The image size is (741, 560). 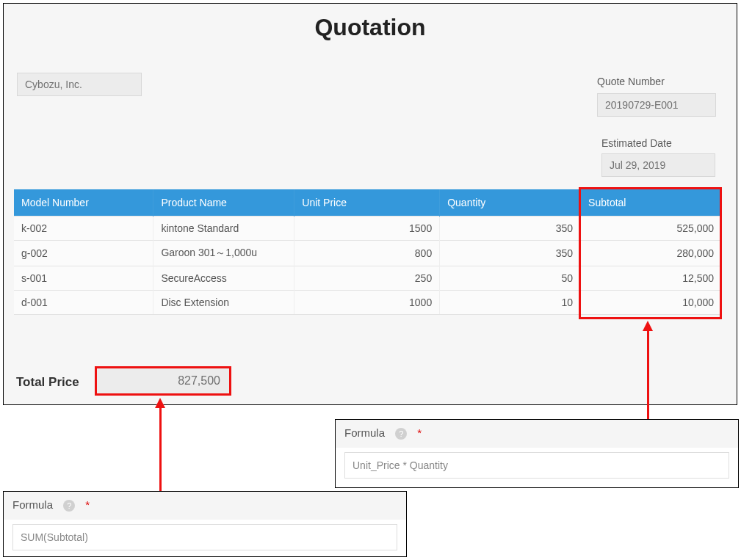 What do you see at coordinates (79, 84) in the screenshot?
I see `company-value: Cybozu, Inc.` at bounding box center [79, 84].